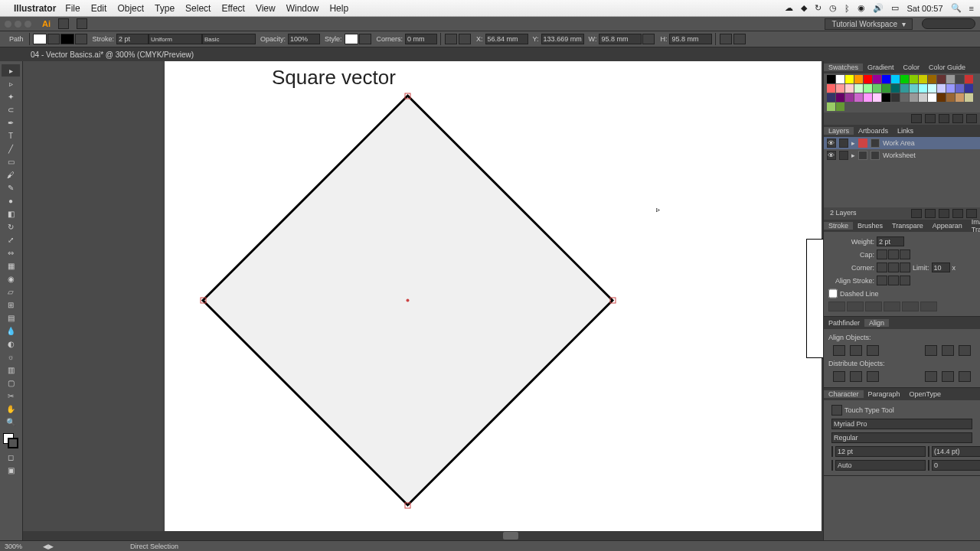 This screenshot has width=980, height=551. What do you see at coordinates (902, 438) in the screenshot?
I see `font-style-input` at bounding box center [902, 438].